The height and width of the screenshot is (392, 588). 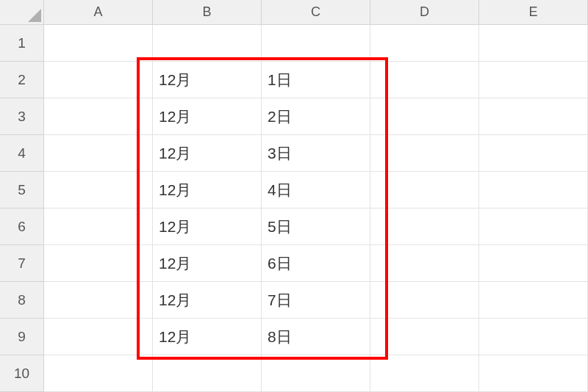 I want to click on cell-c4: 3日, so click(x=316, y=153).